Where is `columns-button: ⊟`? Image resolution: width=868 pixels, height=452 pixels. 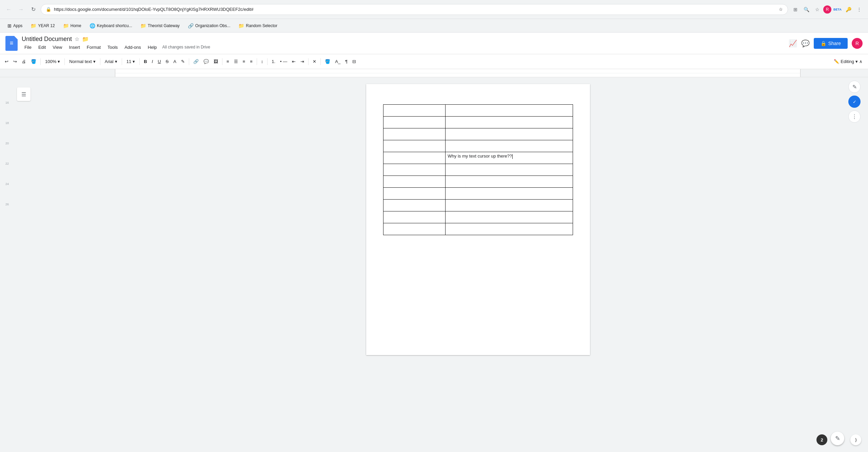 columns-button: ⊟ is located at coordinates (354, 62).